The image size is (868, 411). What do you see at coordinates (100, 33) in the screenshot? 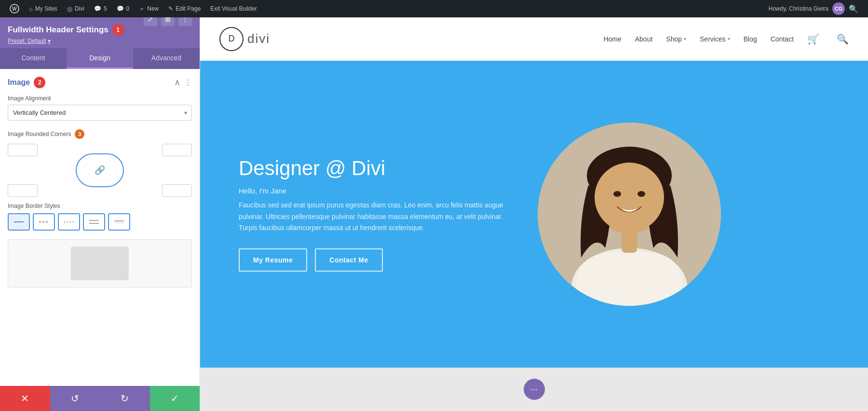
I see `panel-header: Fullwidth Header Settings 1 Preset: Defa…` at bounding box center [100, 33].